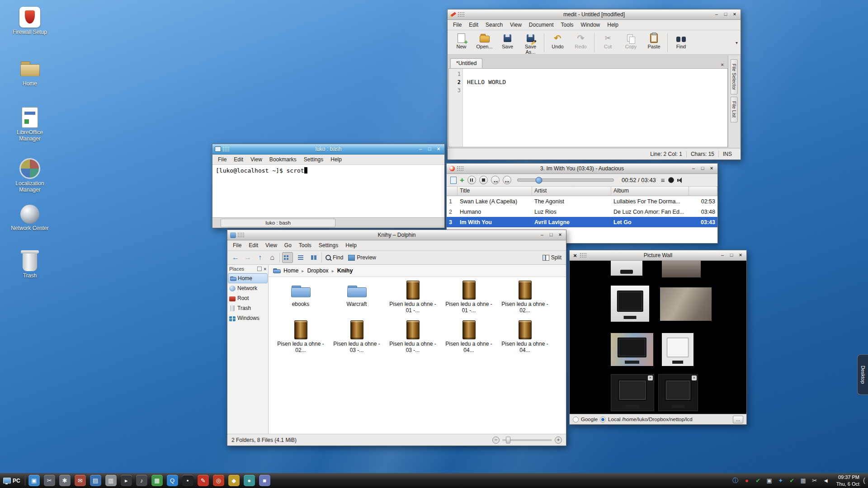 This screenshot has width=868, height=488. Describe the element at coordinates (34, 481) in the screenshot. I see `launcher-show-desktop-icon: ▣` at that location.